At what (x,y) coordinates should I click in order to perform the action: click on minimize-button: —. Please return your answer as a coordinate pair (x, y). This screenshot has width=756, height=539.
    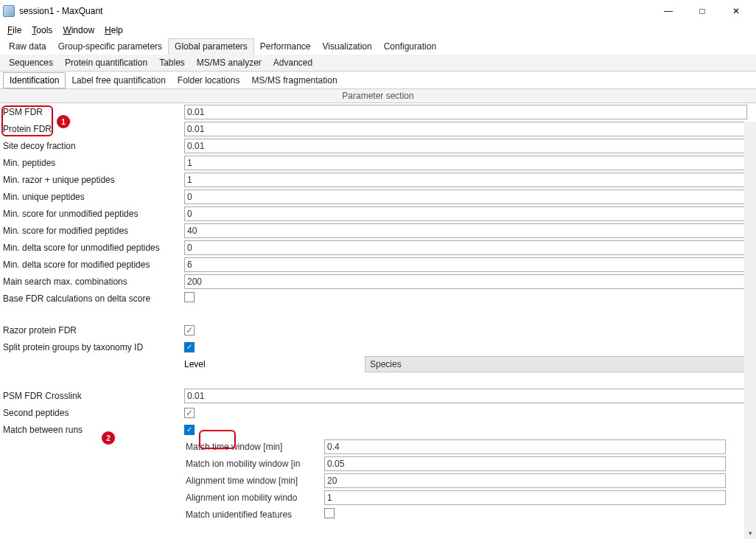
    Looking at the image, I should click on (668, 11).